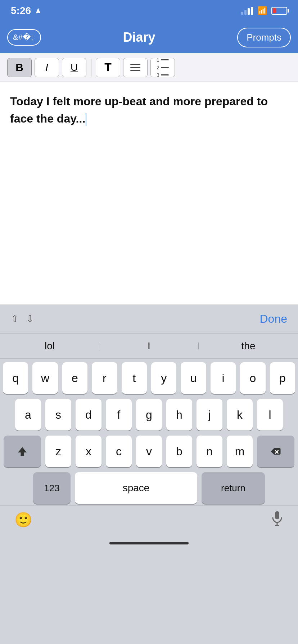  What do you see at coordinates (119, 451) in the screenshot?
I see `key-c: c` at bounding box center [119, 451].